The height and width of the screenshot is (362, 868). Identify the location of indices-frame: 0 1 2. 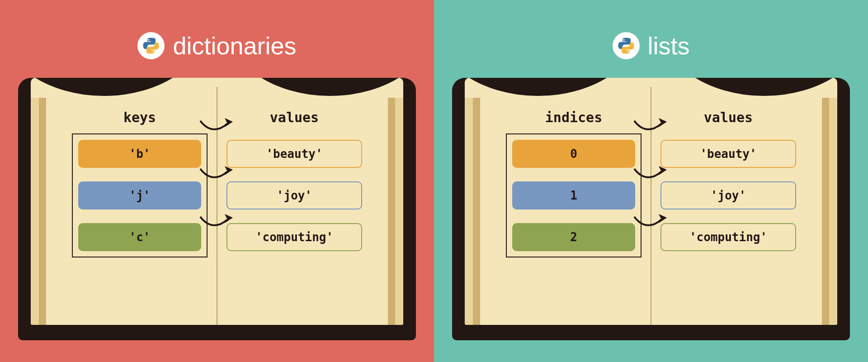
(574, 195).